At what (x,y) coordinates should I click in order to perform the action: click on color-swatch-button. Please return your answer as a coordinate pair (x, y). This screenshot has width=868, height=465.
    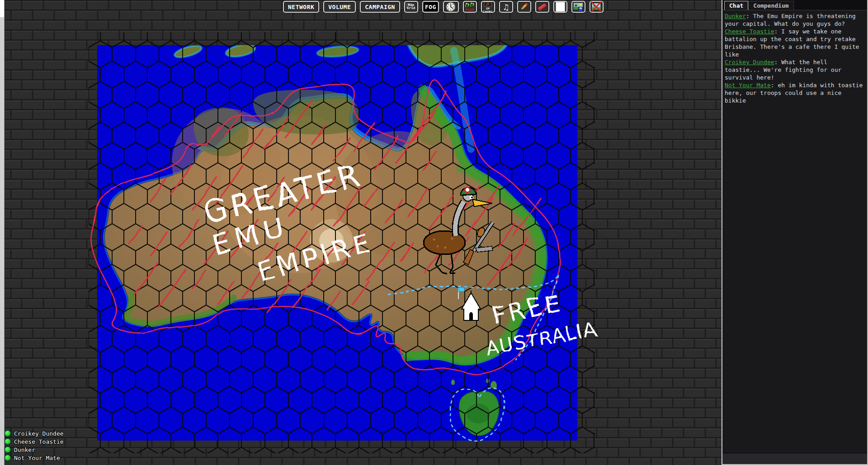
    Looking at the image, I should click on (561, 7).